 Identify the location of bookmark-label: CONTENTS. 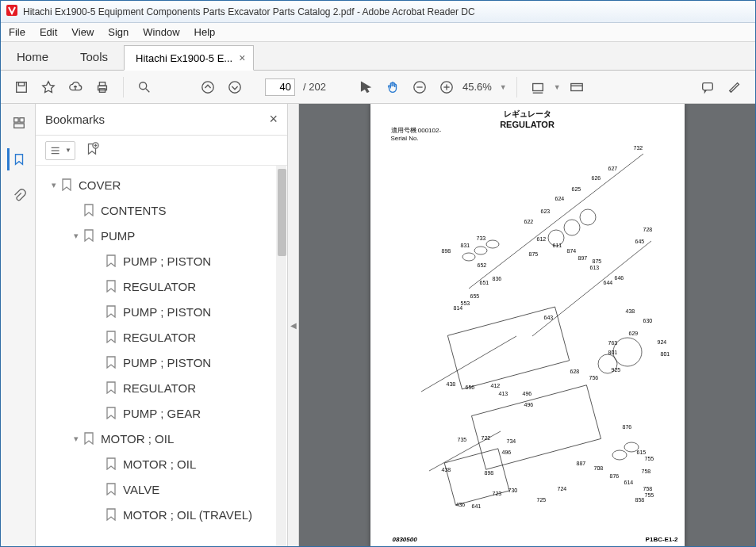
(133, 211).